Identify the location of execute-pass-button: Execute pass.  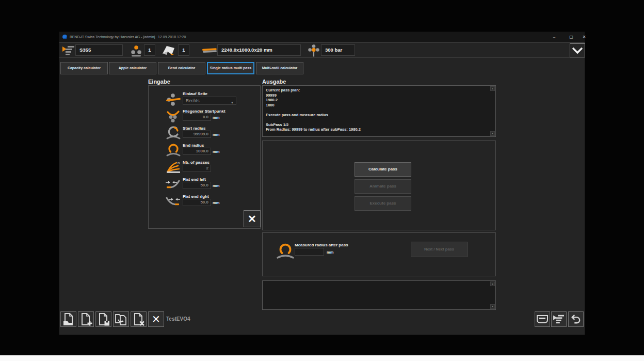
(383, 203).